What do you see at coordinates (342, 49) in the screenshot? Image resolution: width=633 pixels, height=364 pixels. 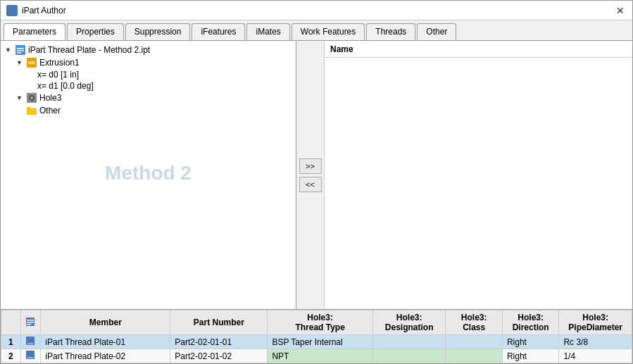 I see `name-column-header: Name` at bounding box center [342, 49].